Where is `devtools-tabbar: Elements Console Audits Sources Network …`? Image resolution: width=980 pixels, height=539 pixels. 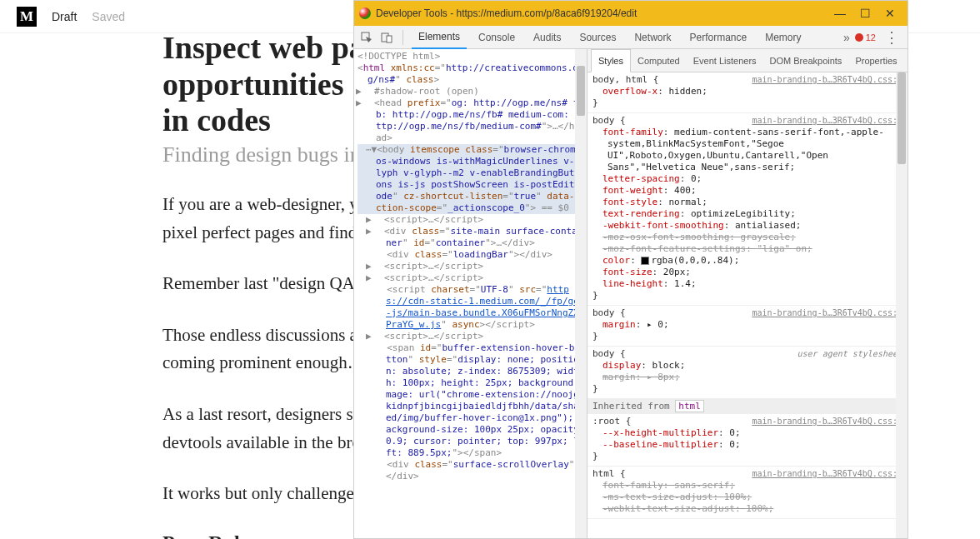 devtools-tabbar: Elements Console Audits Sources Network … is located at coordinates (631, 37).